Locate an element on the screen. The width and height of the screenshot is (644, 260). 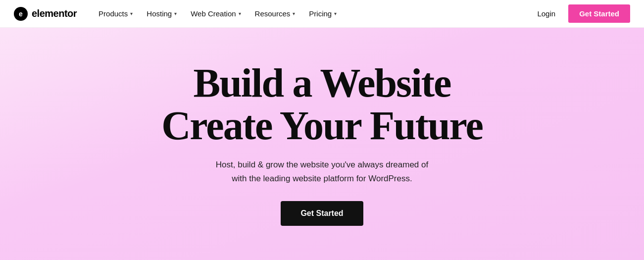
logo-icon: e is located at coordinates (21, 14).